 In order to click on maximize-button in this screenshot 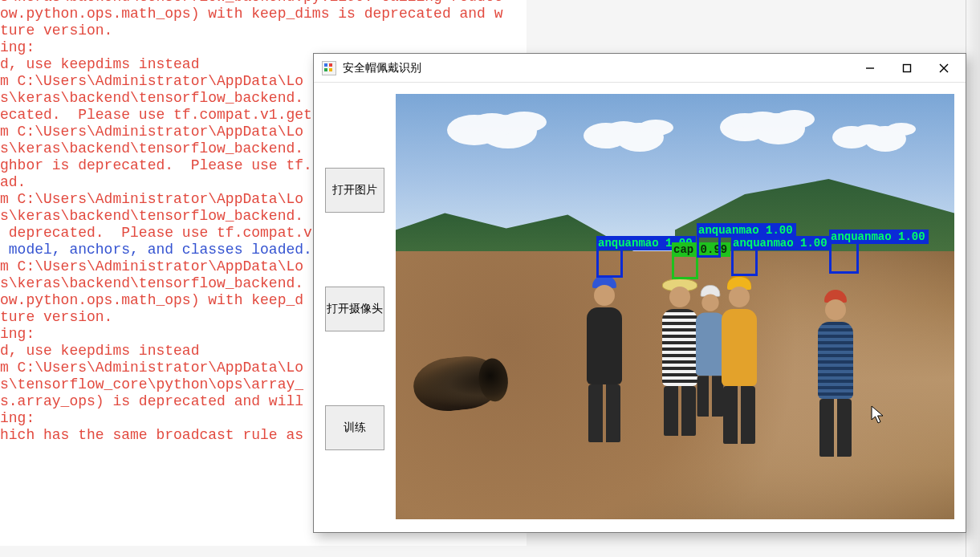, I will do `click(907, 68)`.